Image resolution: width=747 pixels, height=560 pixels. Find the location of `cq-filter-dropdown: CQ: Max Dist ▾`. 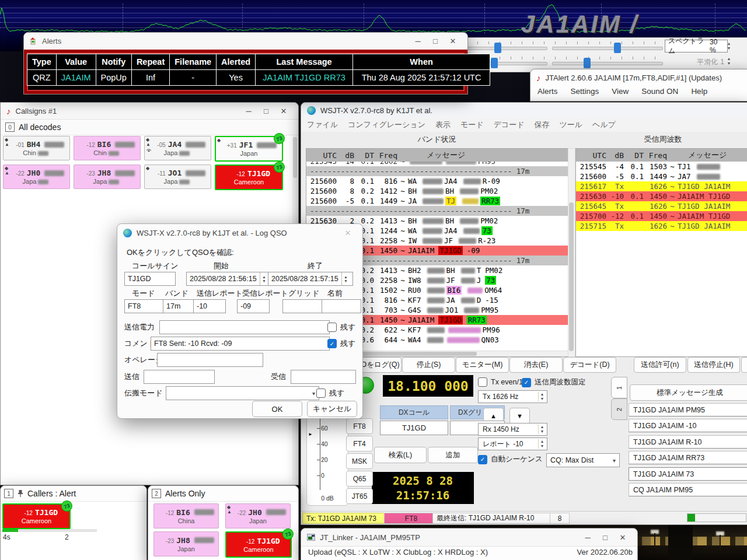

cq-filter-dropdown: CQ: Max Dist ▾ is located at coordinates (583, 460).